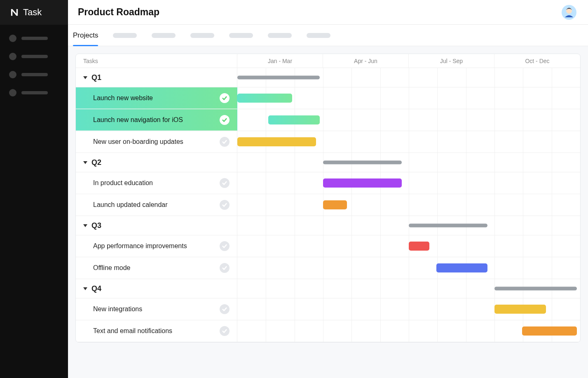 The image size is (588, 378). I want to click on task-row-offline-label-cell: Offline mode, so click(157, 268).